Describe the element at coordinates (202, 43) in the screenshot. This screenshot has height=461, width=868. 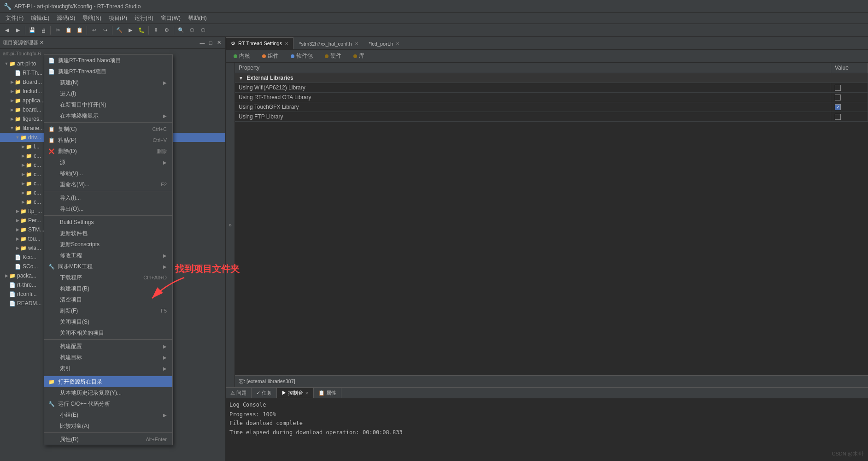
I see `panel-collapse-btn: —` at that location.